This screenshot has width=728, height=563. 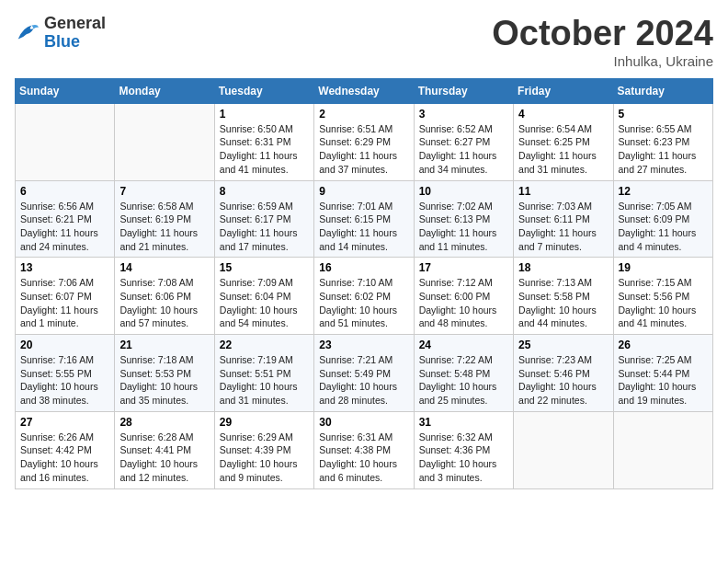 What do you see at coordinates (265, 345) in the screenshot?
I see `day-number: 22` at bounding box center [265, 345].